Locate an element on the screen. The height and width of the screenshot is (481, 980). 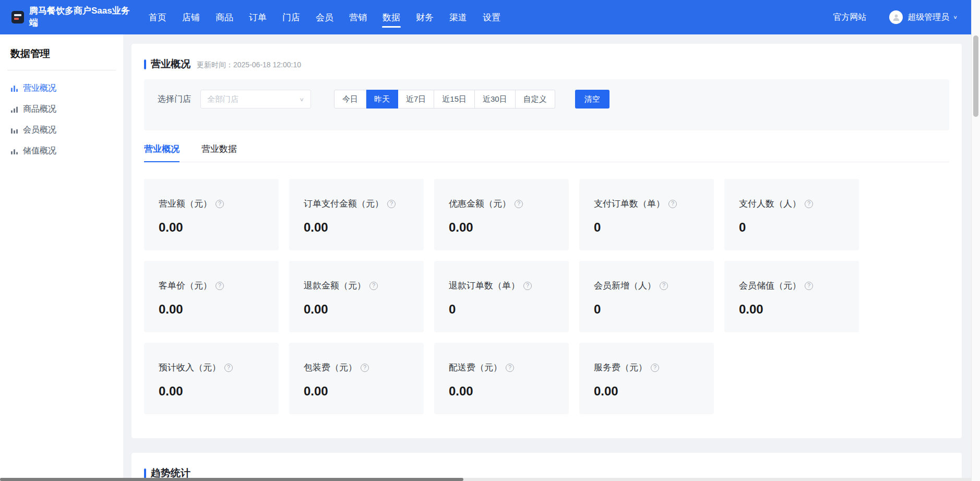
stat-label: 服务费（元） is located at coordinates (620, 367).